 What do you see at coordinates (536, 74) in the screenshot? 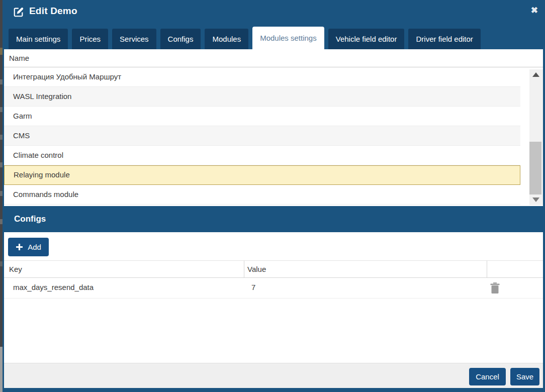
I see `scroll-up-icon` at bounding box center [536, 74].